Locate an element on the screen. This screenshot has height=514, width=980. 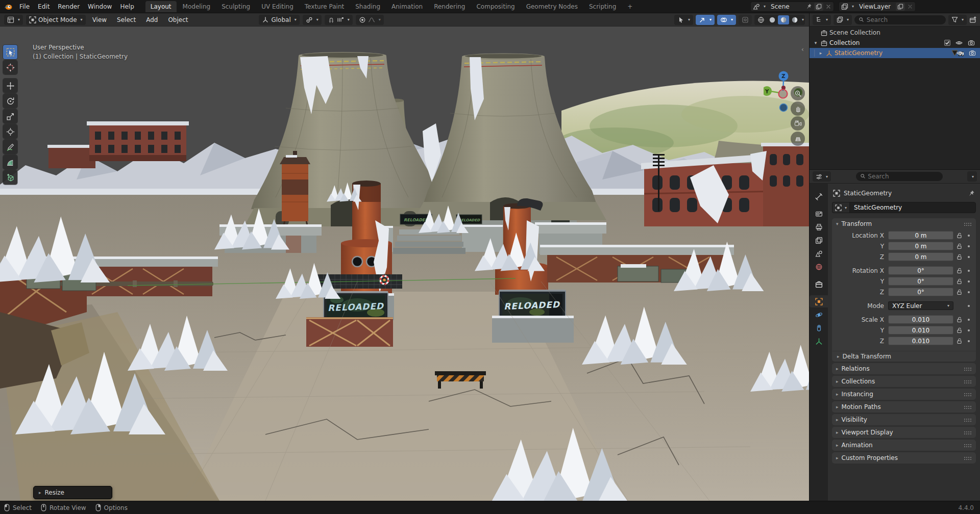
properties-search is located at coordinates (899, 176).